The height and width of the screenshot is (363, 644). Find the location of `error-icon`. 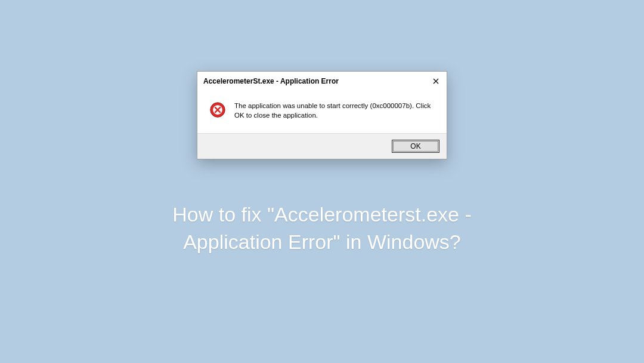

error-icon is located at coordinates (218, 110).